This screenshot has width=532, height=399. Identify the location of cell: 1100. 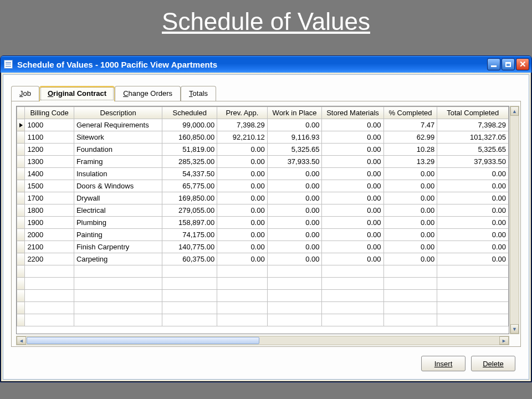
(49, 137).